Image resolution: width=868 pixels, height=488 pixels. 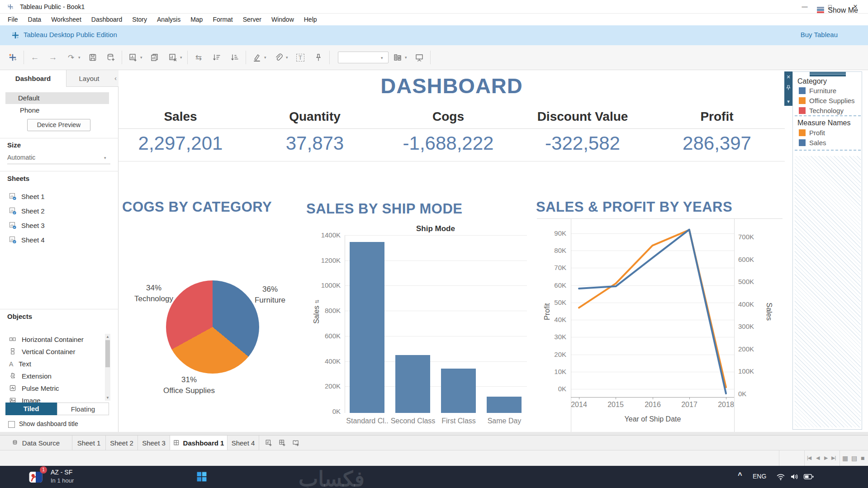 What do you see at coordinates (33, 79) in the screenshot?
I see `tab-dashboard: Dashboard` at bounding box center [33, 79].